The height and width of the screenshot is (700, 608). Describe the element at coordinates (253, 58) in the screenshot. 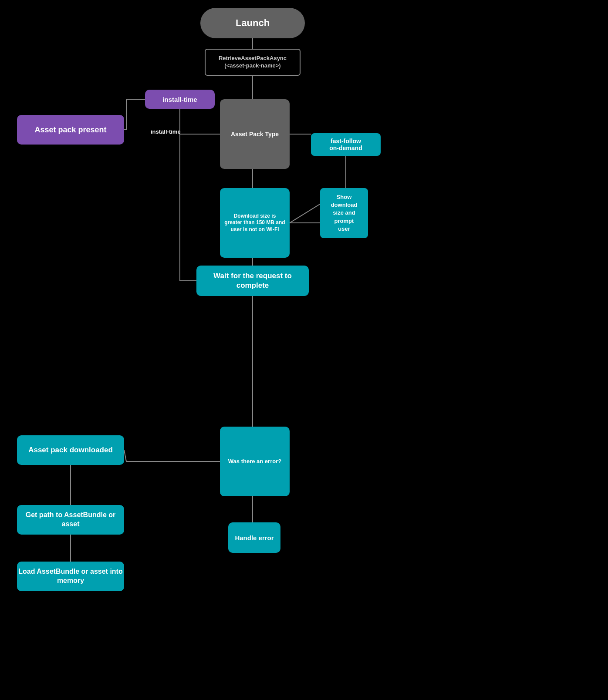

I see `retrieve-line1: RetrieveAssetPackAsync` at that location.